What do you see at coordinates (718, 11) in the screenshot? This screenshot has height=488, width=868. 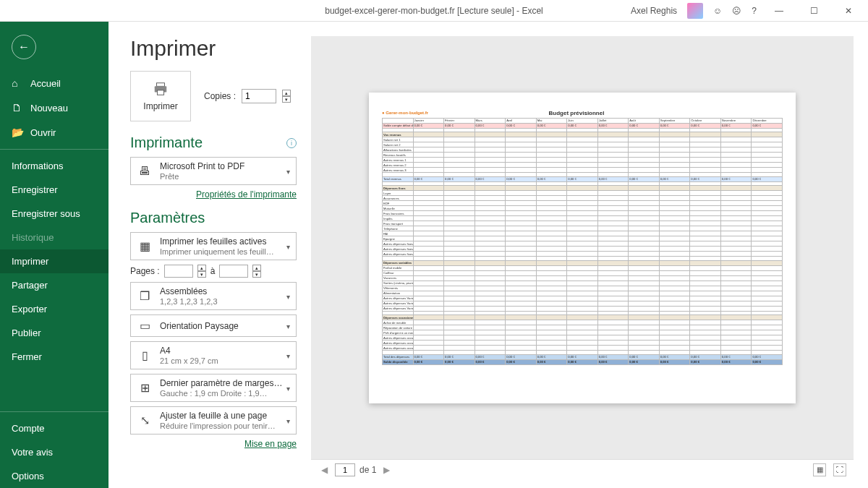 I see `feedback-happy-icon: ☺` at bounding box center [718, 11].